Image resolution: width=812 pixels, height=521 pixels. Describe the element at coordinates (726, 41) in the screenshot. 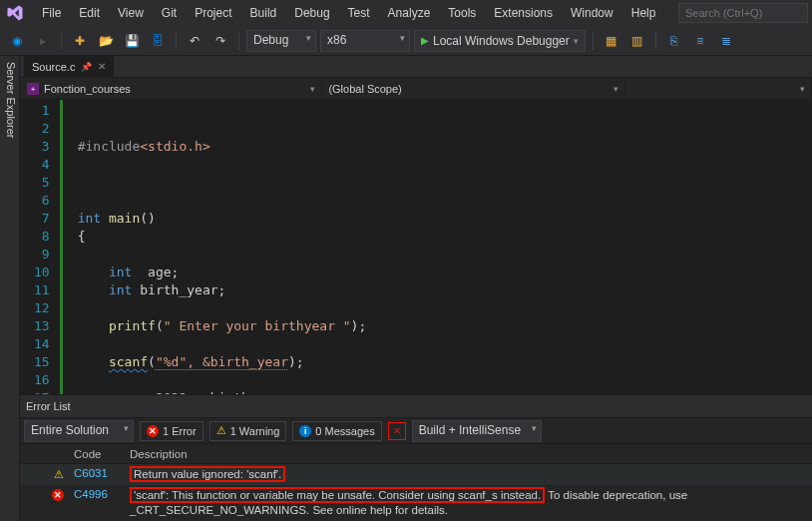

I see `tool-icon-5: ≣` at that location.